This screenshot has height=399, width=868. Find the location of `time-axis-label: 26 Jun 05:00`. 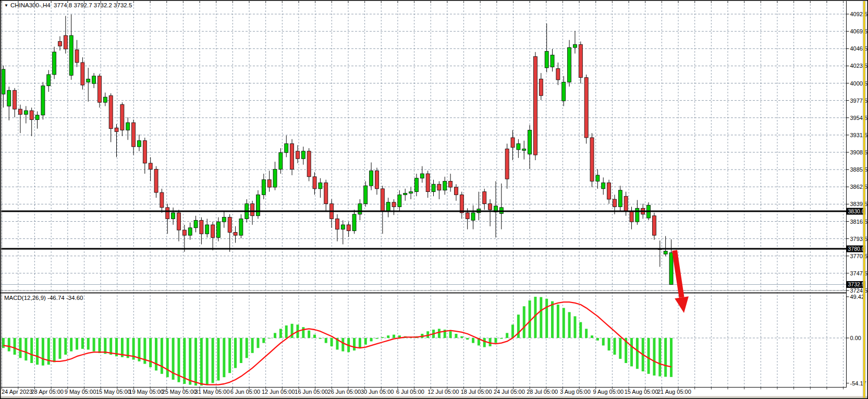

time-axis-label: 26 Jun 05:00 is located at coordinates (345, 392).